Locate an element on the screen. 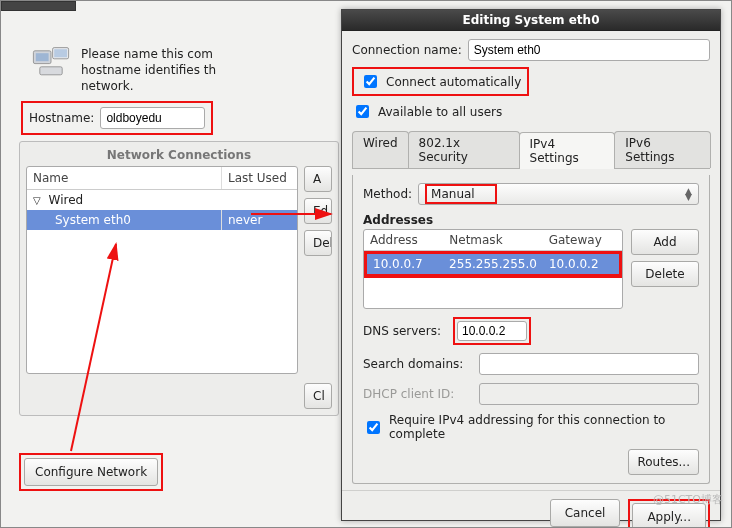  addresses-table: Address Netmask Gateway 10.0.0.7 255.255… is located at coordinates (493, 269).